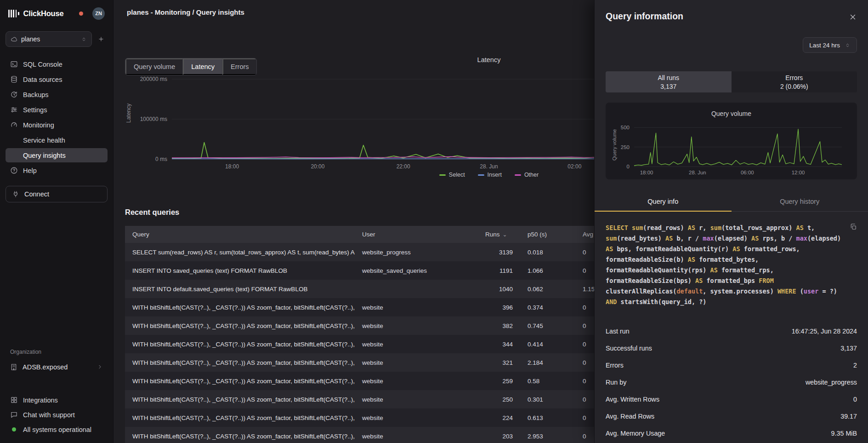 This screenshot has width=868, height=443. I want to click on x-tick-label: 22:00, so click(403, 167).